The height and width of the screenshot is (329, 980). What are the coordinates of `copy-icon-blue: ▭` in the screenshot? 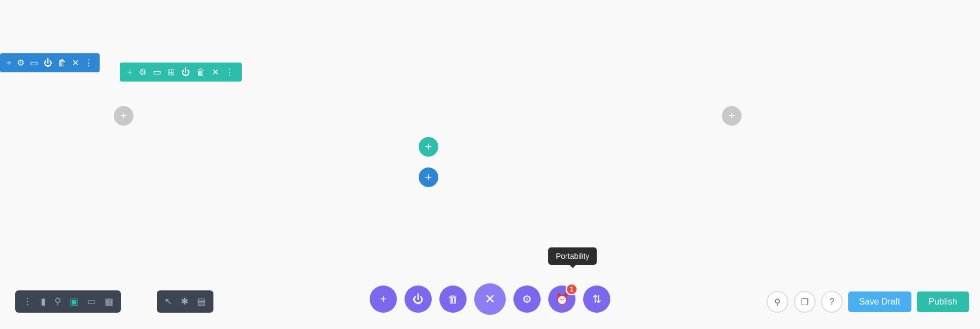 It's located at (34, 63).